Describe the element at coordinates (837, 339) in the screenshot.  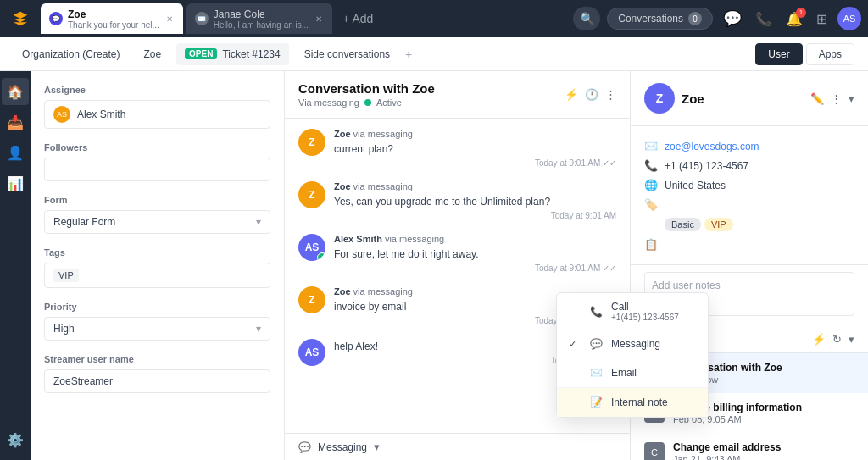
I see `refresh-icon: ↻` at that location.